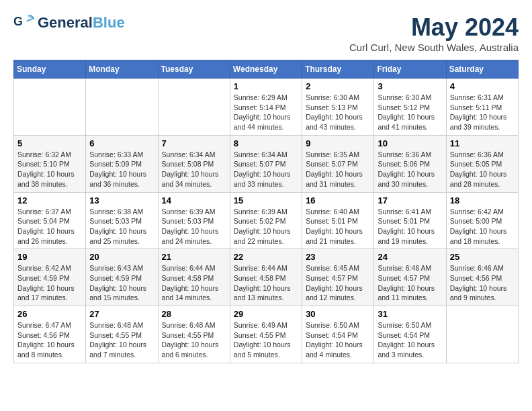 The width and height of the screenshot is (532, 411). Describe the element at coordinates (122, 257) in the screenshot. I see `day-number: 20` at that location.